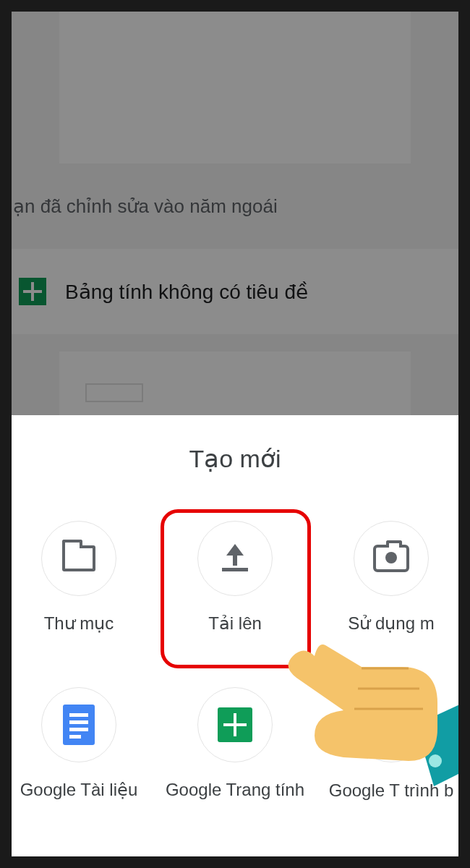 The width and height of the screenshot is (470, 868). What do you see at coordinates (391, 725) in the screenshot?
I see `slides-icon` at bounding box center [391, 725].